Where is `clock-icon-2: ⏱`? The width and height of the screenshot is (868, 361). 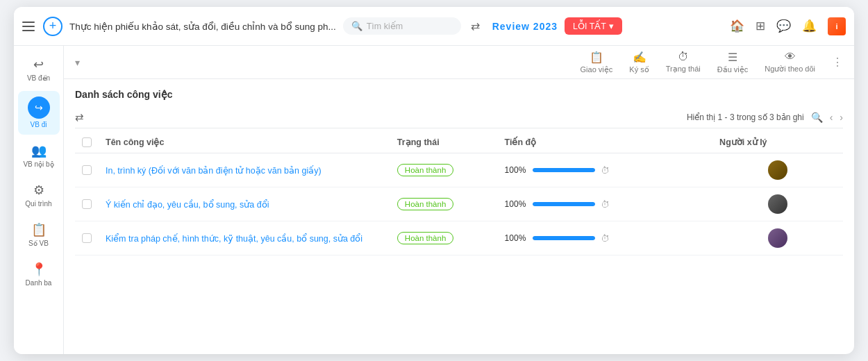
clock-icon-2: ⏱ is located at coordinates (606, 239).